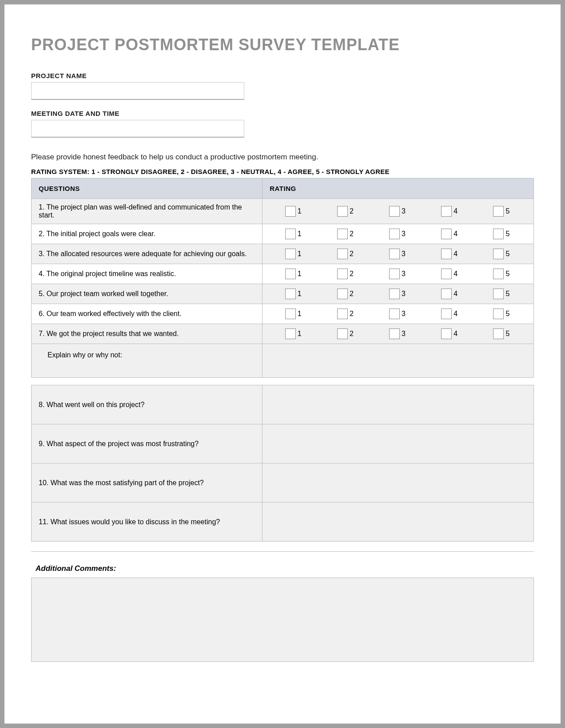  What do you see at coordinates (282, 114) in the screenshot?
I see `meeting-datetime-label: MEETING DATE AND TIME` at bounding box center [282, 114].